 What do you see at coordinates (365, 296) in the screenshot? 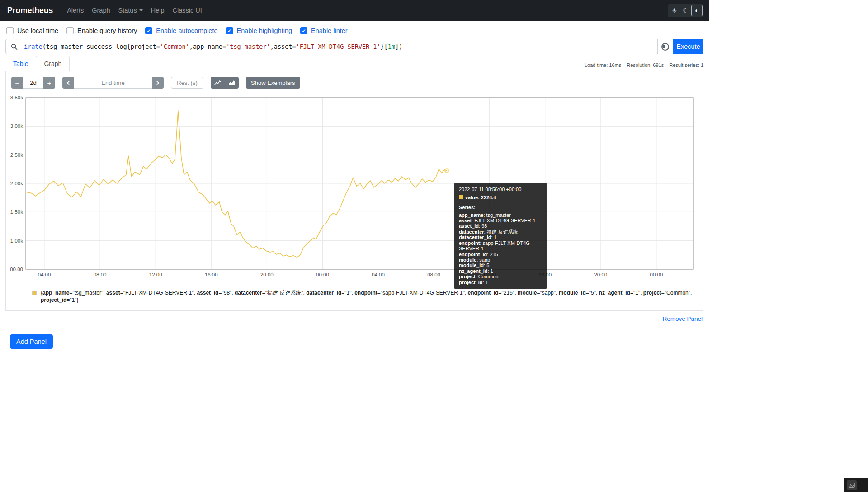
I see `legend-item: {app_name="tsg_master", asset="FJLT-XM-D…` at bounding box center [365, 296].